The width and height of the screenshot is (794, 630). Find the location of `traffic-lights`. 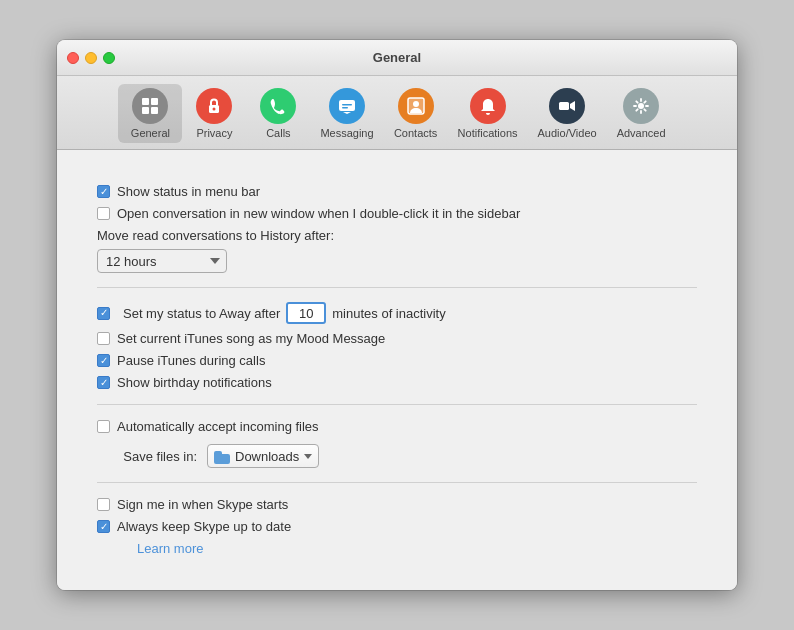

traffic-lights is located at coordinates (91, 58).